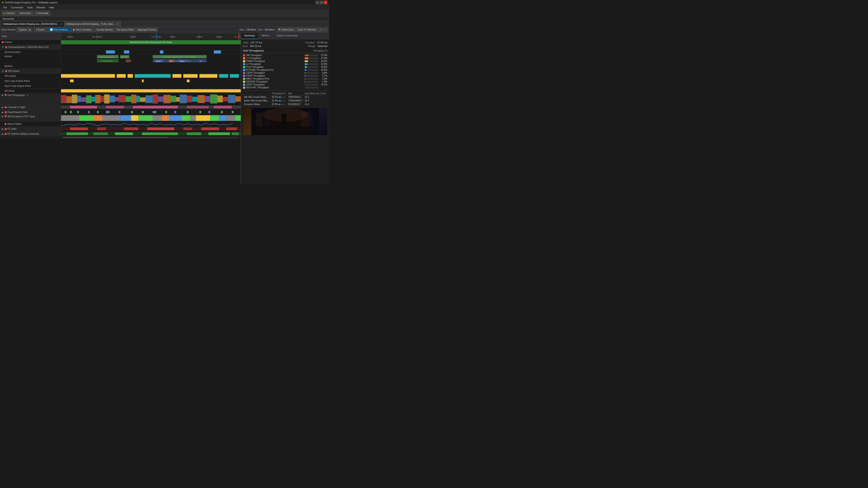 Image resolution: width=868 pixels, height=488 pixels. Describe the element at coordinates (104, 30) in the screenshot. I see `overlay-barriers-button: Overlay Barriers` at that location.